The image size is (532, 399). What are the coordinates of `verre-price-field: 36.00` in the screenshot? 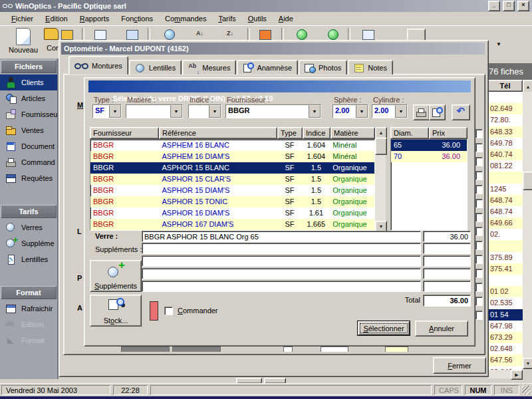 It's located at (447, 237).